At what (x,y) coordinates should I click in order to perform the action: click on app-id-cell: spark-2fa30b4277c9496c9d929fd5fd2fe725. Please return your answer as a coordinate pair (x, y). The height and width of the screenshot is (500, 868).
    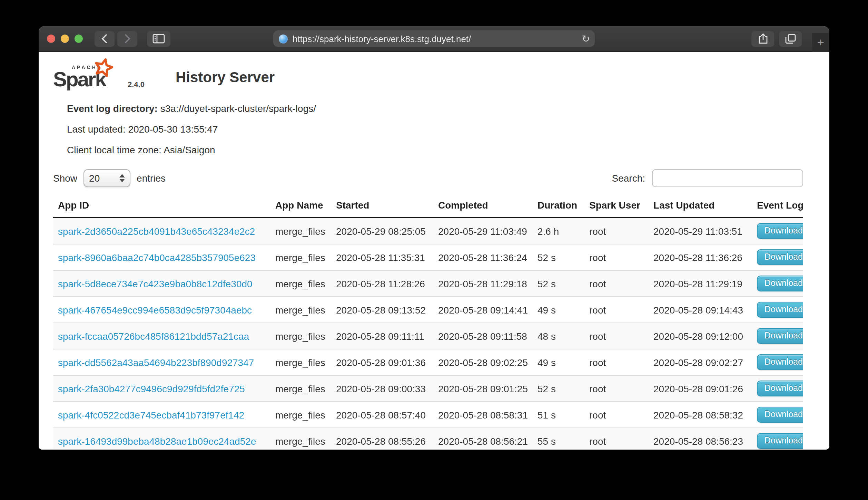
    Looking at the image, I should click on (162, 388).